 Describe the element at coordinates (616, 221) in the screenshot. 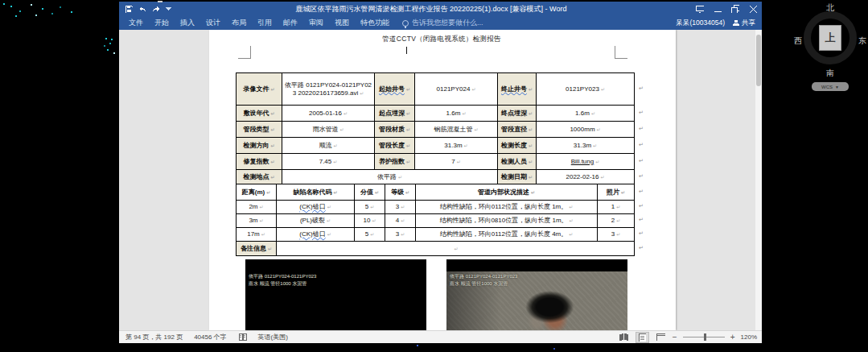

I see `table-cell: 2↵` at that location.